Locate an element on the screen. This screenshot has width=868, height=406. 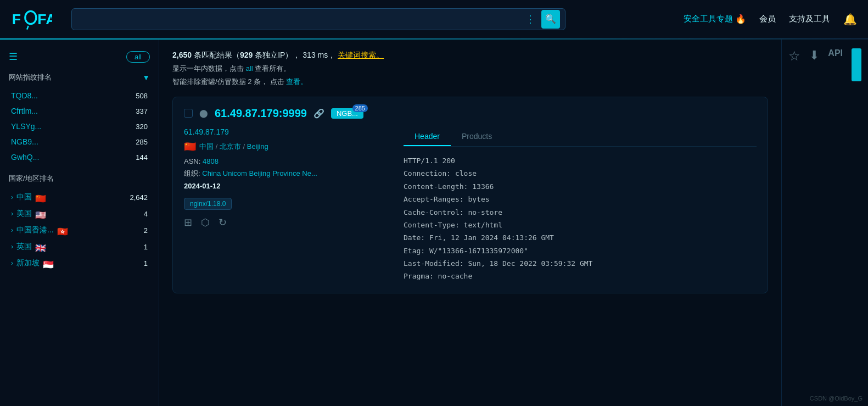
tab-header: Header is located at coordinates (427, 137).